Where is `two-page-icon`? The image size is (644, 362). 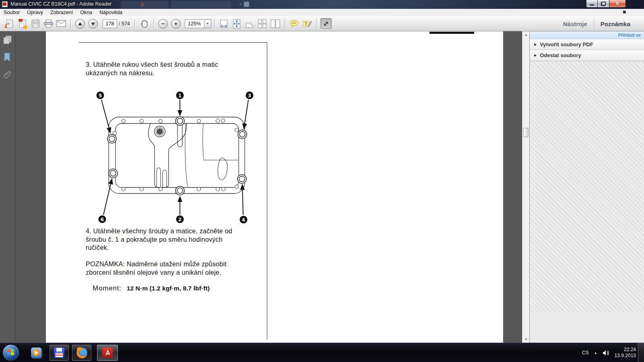
two-page-icon is located at coordinates (275, 24).